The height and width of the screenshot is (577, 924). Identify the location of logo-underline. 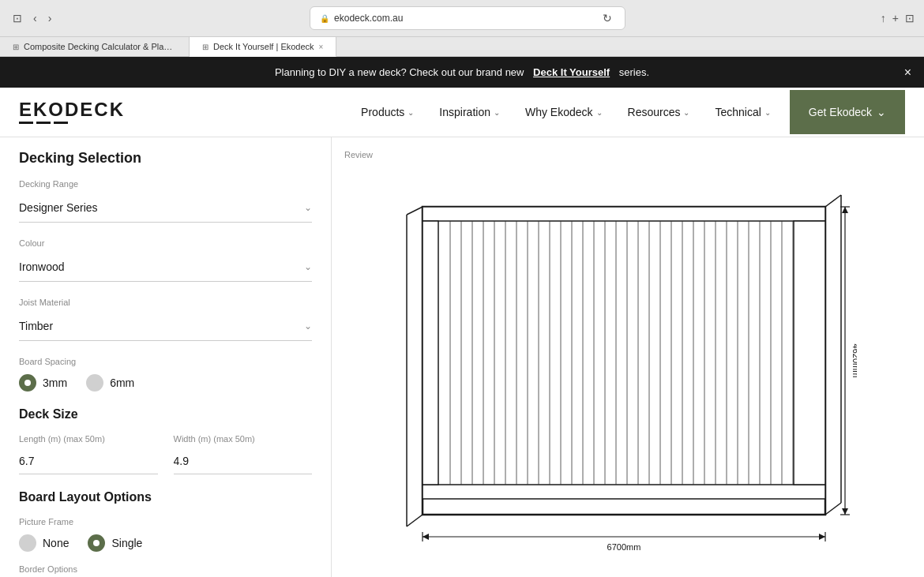
(72, 123).